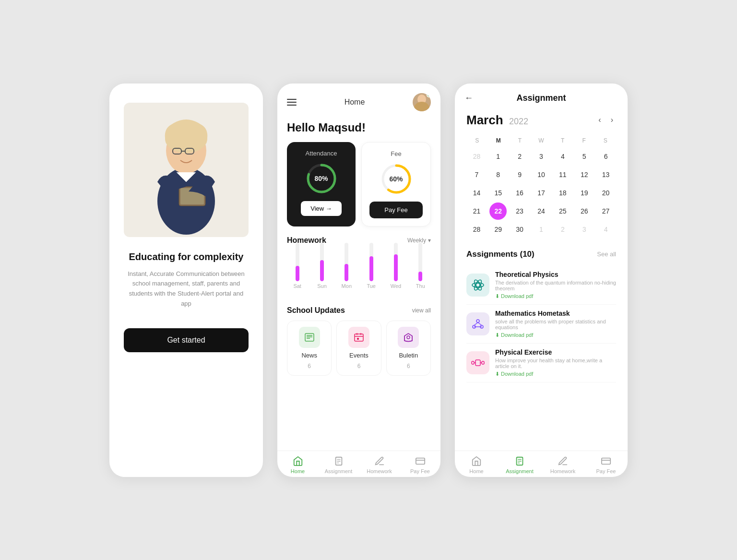 This screenshot has height=560, width=737. Describe the element at coordinates (339, 465) in the screenshot. I see `nav-assignment: Assignment` at that location.